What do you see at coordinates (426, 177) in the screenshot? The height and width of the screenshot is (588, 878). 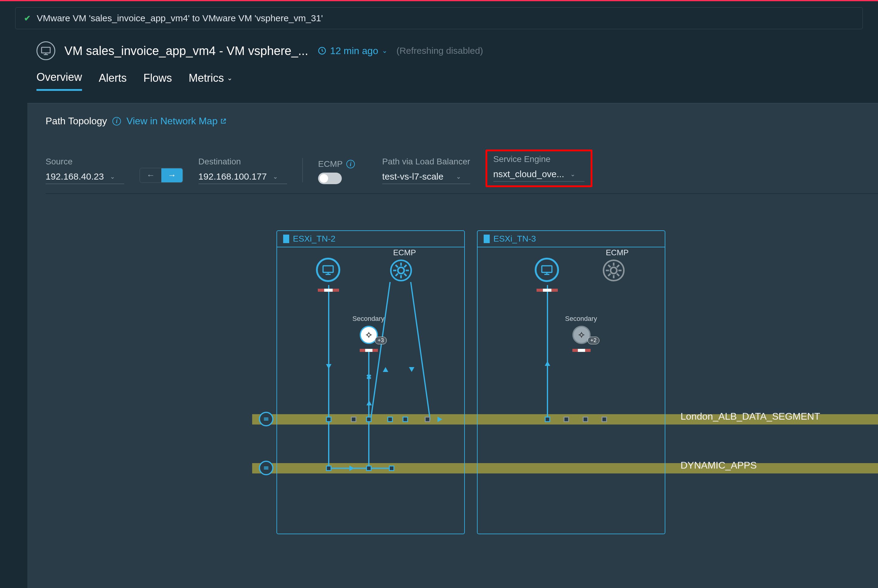 I see `path-lb-dropdown: test-vs-l7-scale⌄` at bounding box center [426, 177].